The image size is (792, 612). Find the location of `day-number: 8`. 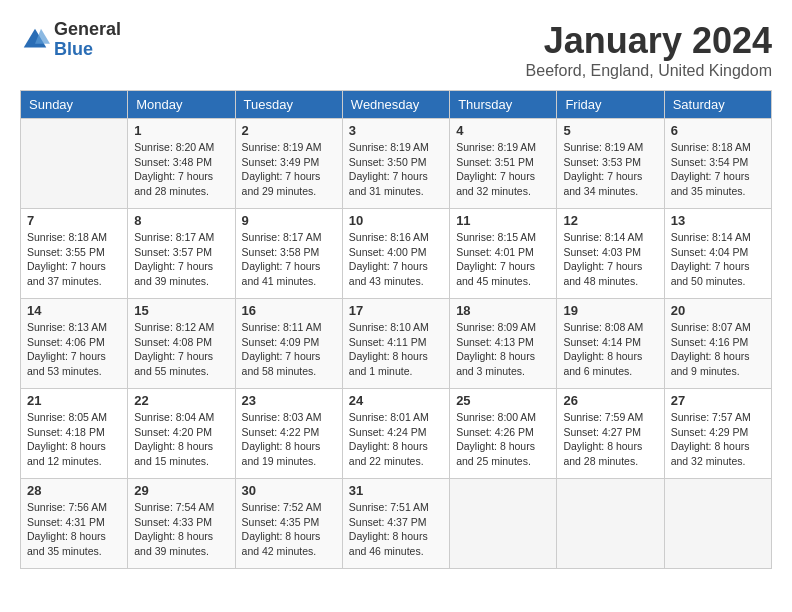

day-number: 8 is located at coordinates (181, 220).